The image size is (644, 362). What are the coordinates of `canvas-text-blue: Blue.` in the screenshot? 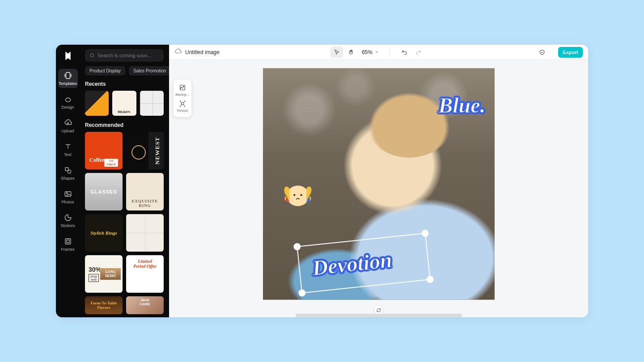 It's located at (462, 105).